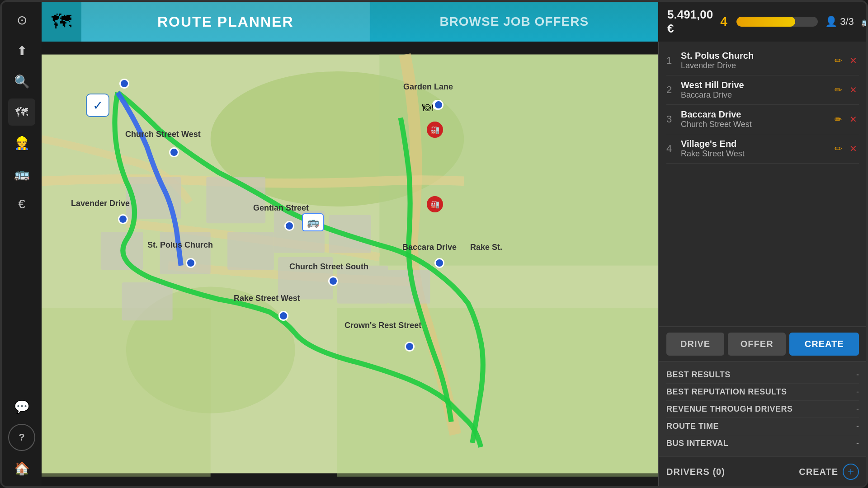  I want to click on edit-route-2: ✏, so click(838, 90).